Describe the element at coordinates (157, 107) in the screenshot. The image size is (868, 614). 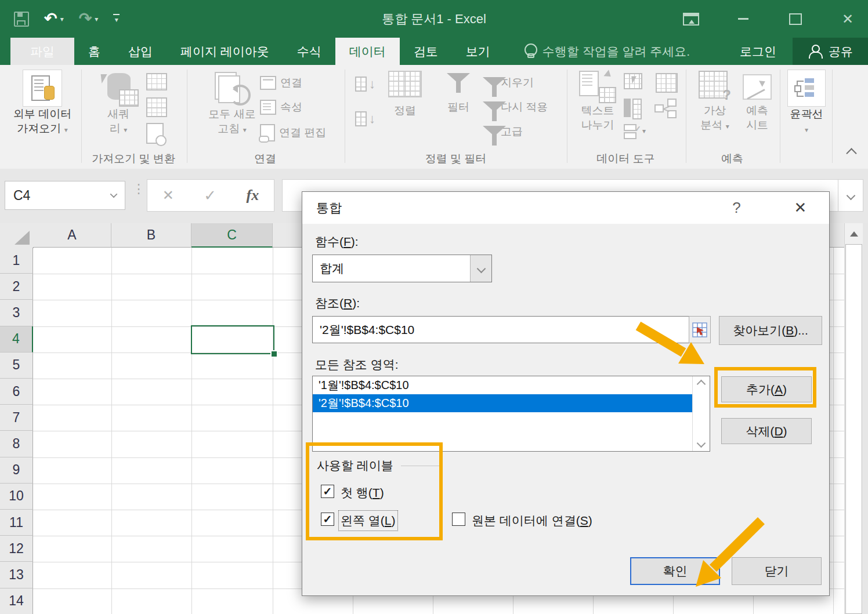
I see `from-table-button` at that location.